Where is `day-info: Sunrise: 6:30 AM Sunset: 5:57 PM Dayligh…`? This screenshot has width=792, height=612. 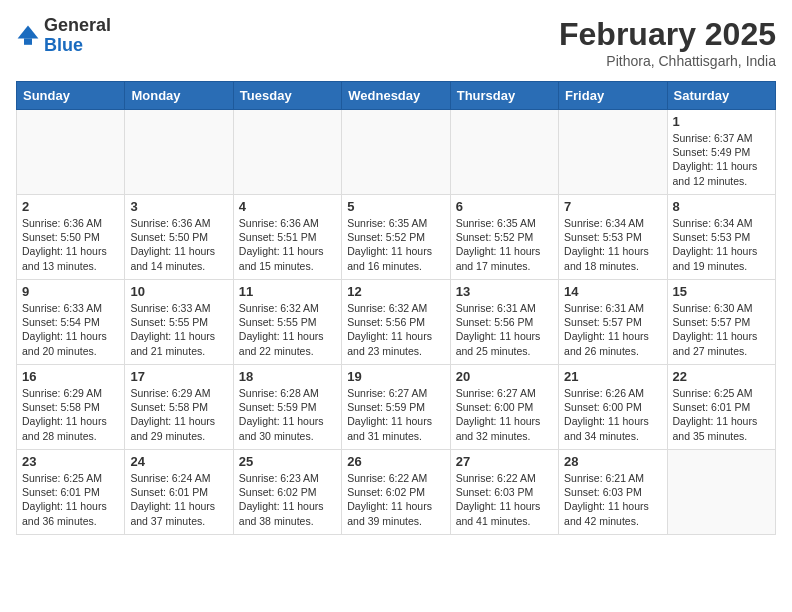 day-info: Sunrise: 6:30 AM Sunset: 5:57 PM Dayligh… is located at coordinates (722, 330).